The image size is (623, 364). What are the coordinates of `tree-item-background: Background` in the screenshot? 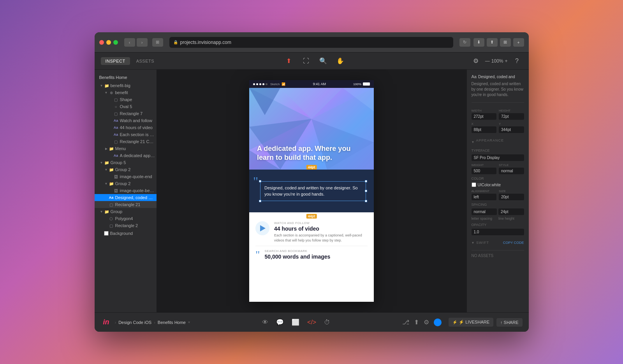 It's located at (125, 233).